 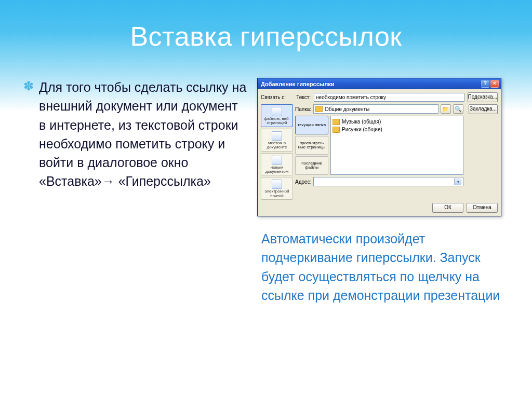 I want to click on link-with-label: Связать с:, so click(x=273, y=98).